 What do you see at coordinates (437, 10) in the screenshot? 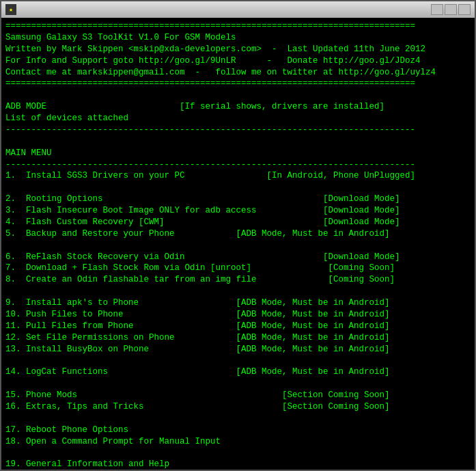
I see `minimize-button` at bounding box center [437, 10].